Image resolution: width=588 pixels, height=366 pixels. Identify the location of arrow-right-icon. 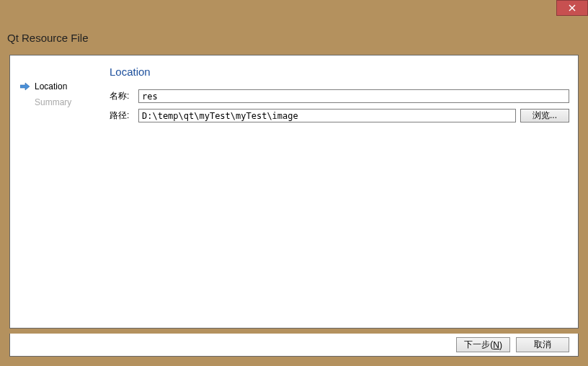
(25, 86).